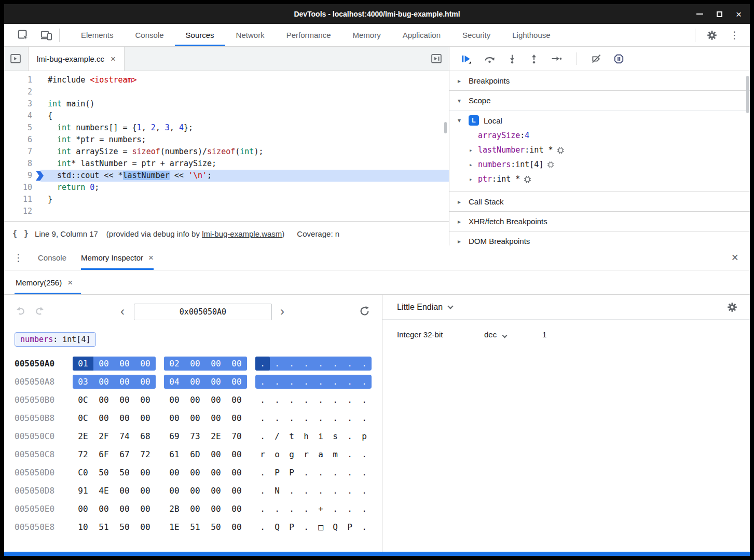 Image resolution: width=754 pixels, height=560 pixels. I want to click on ascii-char: r, so click(263, 455).